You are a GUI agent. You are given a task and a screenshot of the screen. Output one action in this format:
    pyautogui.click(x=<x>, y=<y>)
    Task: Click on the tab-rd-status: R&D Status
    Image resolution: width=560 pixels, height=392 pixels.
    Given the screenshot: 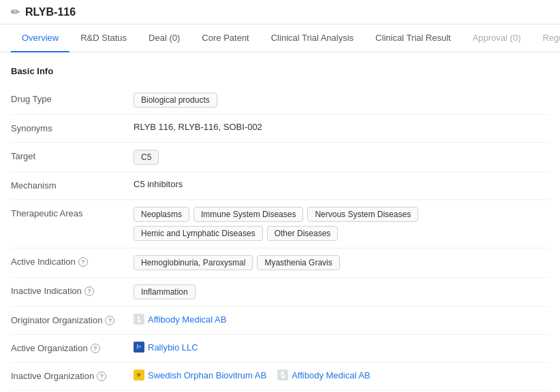 What is the action you would take?
    pyautogui.click(x=104, y=38)
    